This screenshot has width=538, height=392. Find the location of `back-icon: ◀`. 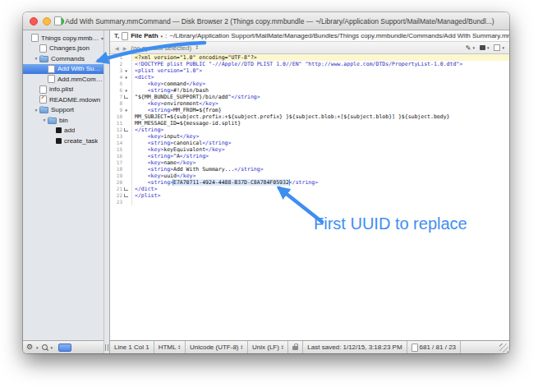

back-icon: ◀ is located at coordinates (117, 48).